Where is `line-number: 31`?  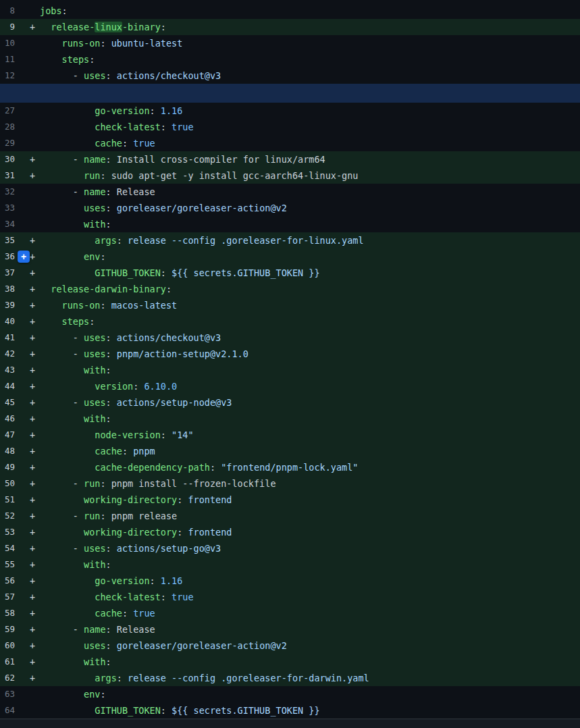 line-number: 31 is located at coordinates (11, 176).